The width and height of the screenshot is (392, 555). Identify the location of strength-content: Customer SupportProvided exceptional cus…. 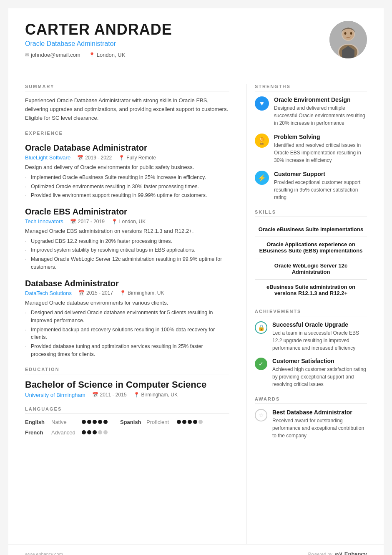
(320, 186).